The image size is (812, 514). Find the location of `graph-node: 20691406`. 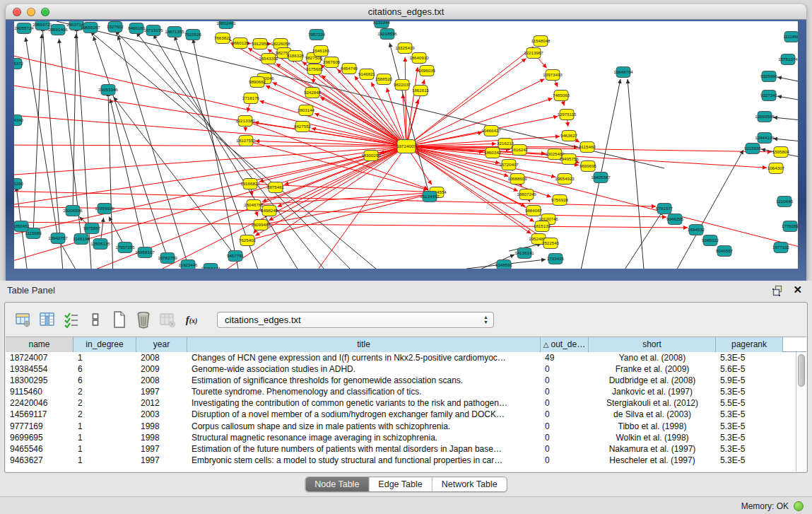

graph-node: 20691406 is located at coordinates (58, 30).